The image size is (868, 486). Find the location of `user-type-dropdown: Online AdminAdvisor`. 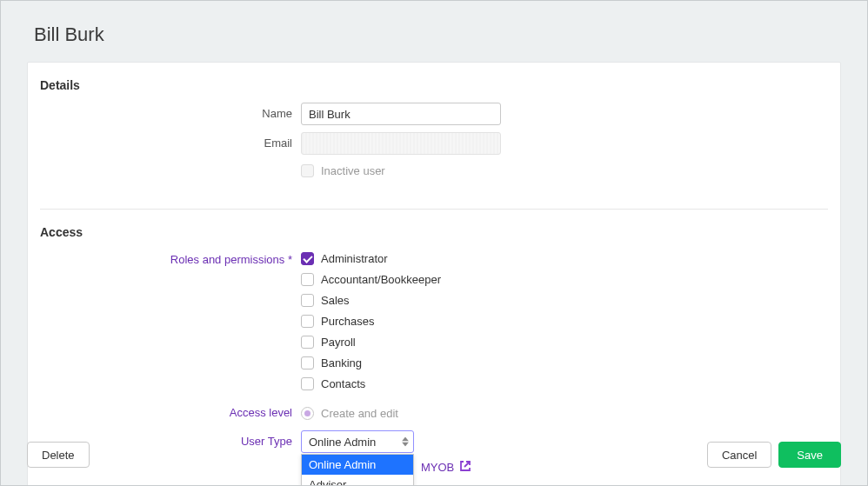

user-type-dropdown: Online AdminAdvisor is located at coordinates (357, 469).